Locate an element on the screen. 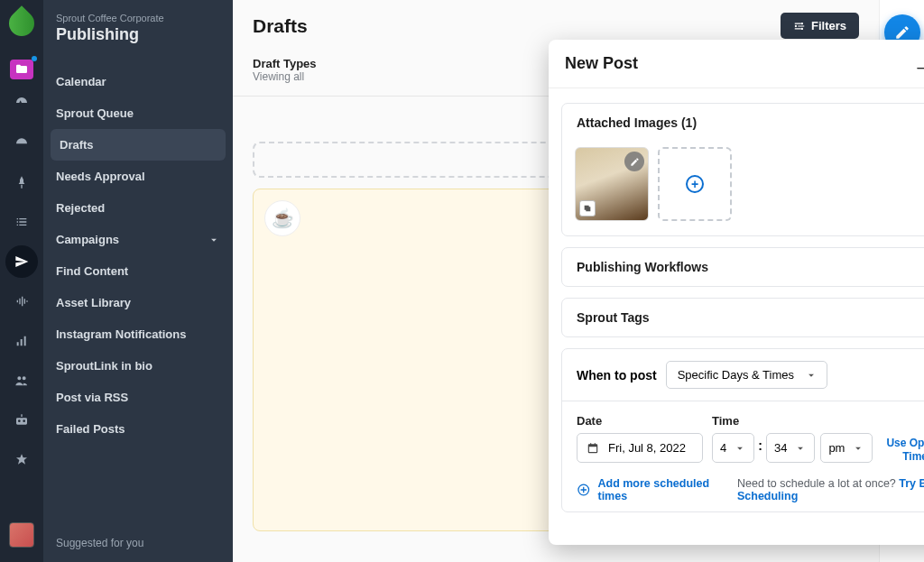 The image size is (924, 562). filters-button: Filters is located at coordinates (819, 25).